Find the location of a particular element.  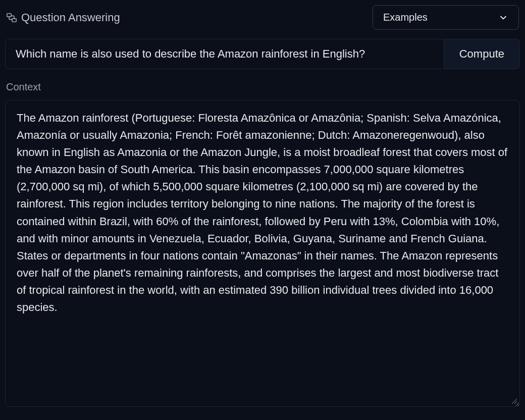

resize-handle-icon is located at coordinates (514, 401).